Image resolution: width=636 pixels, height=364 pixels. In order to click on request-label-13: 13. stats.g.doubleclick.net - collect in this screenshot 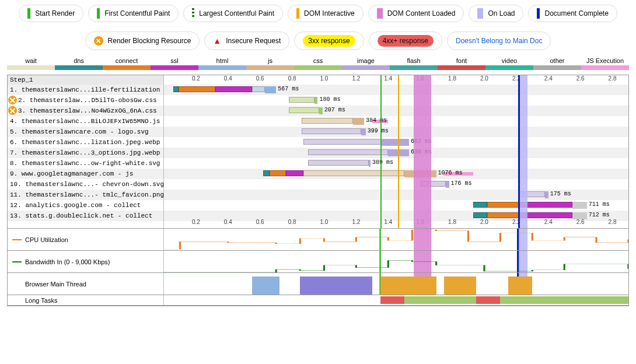, I will do `click(85, 216)`.